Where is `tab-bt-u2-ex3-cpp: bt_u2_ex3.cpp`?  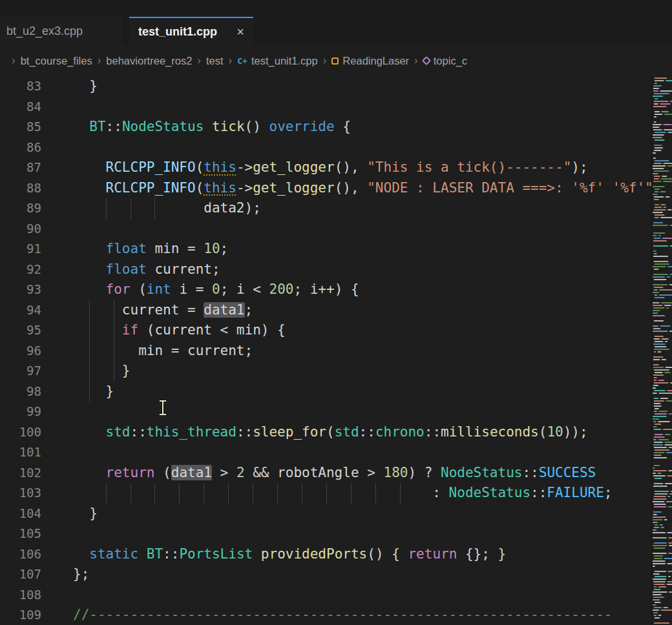 tab-bt-u2-ex3-cpp: bt_u2_ex3.cpp is located at coordinates (61, 31).